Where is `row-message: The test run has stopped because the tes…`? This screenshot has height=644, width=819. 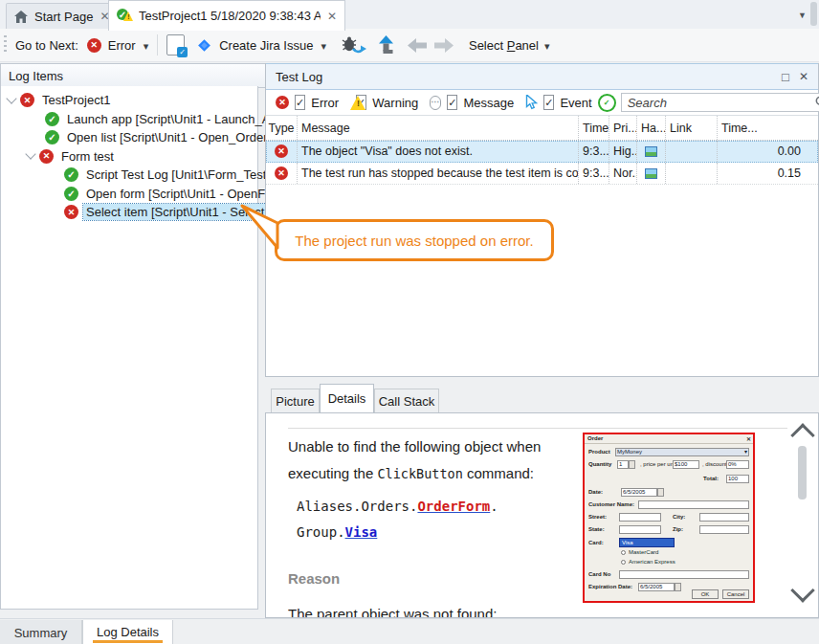
row-message: The test run has stopped because the tes… is located at coordinates (438, 173).